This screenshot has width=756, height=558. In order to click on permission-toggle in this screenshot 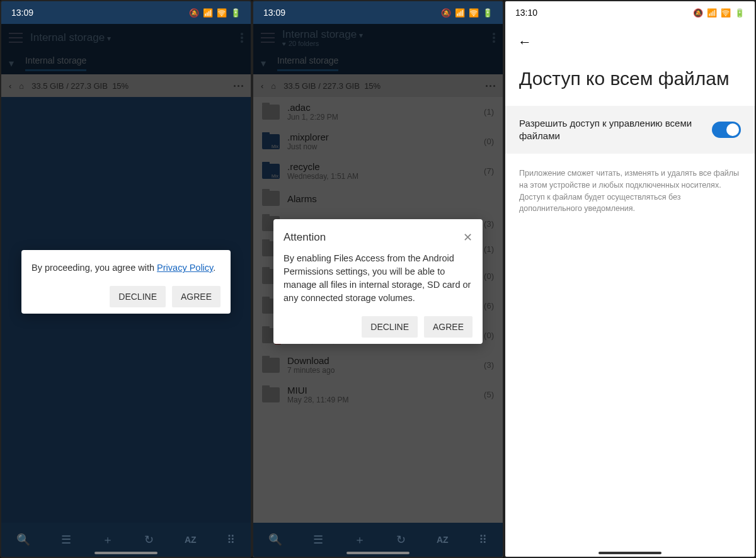, I will do `click(726, 130)`.